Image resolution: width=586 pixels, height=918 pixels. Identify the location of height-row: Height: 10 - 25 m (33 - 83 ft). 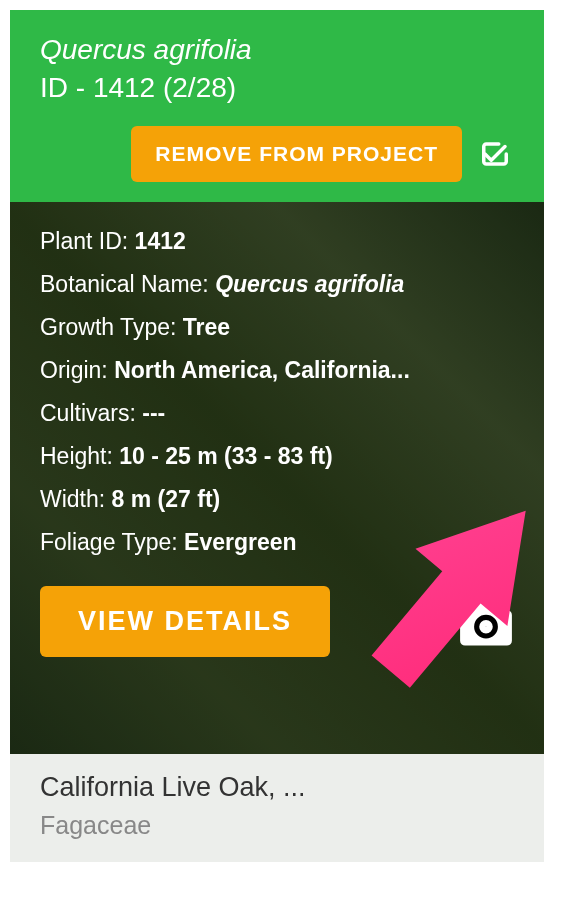
(277, 456).